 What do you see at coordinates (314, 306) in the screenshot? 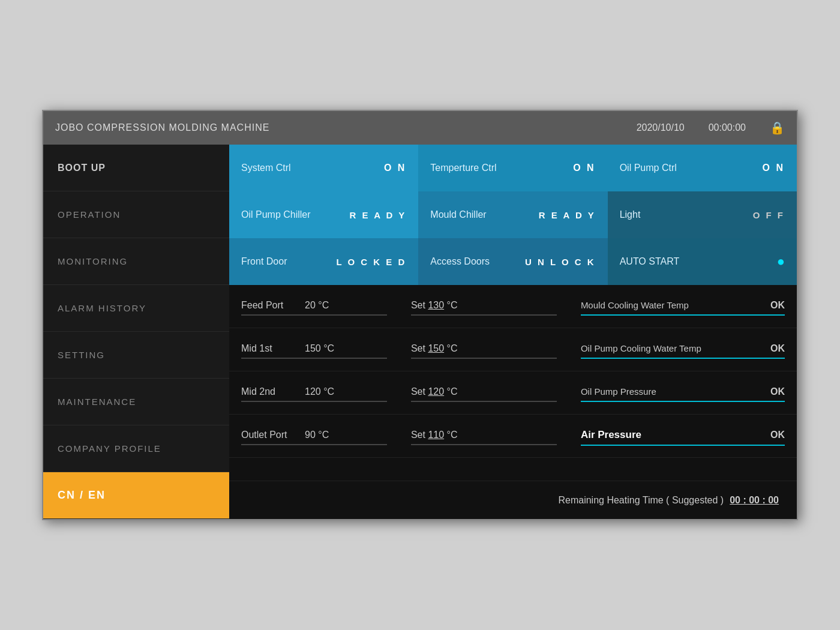
I see `temp-actual-col-0: Feed Port 20 °C` at bounding box center [314, 306].